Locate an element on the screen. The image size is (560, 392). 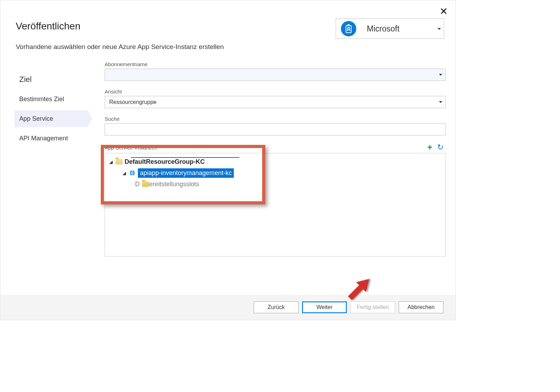
back-button: Zurück is located at coordinates (276, 307).